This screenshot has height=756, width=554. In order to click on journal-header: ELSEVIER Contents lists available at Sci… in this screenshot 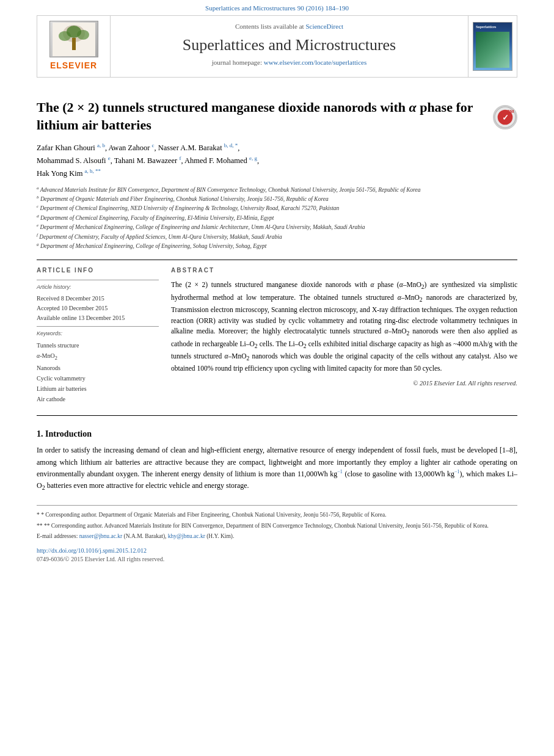, I will do `click(277, 46)`.